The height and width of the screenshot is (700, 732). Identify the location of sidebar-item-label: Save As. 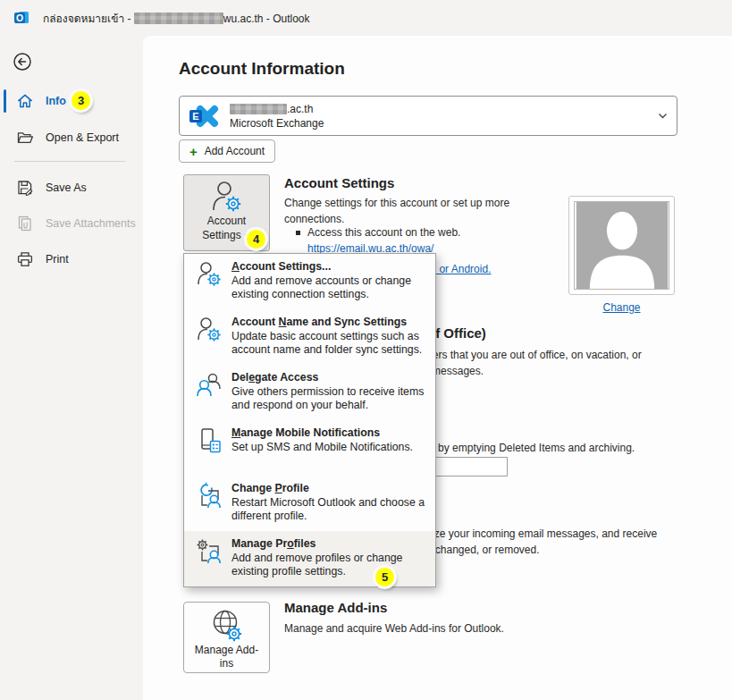
(66, 188).